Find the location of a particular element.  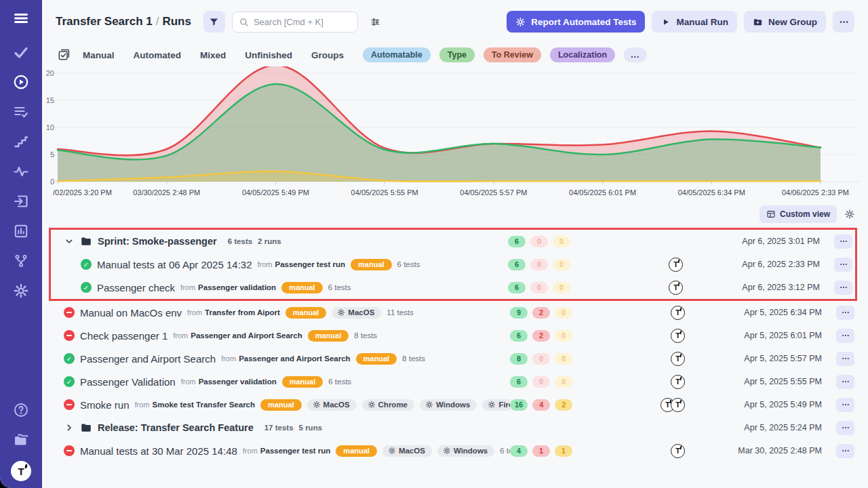

tab-mixed: Mixed is located at coordinates (213, 56).